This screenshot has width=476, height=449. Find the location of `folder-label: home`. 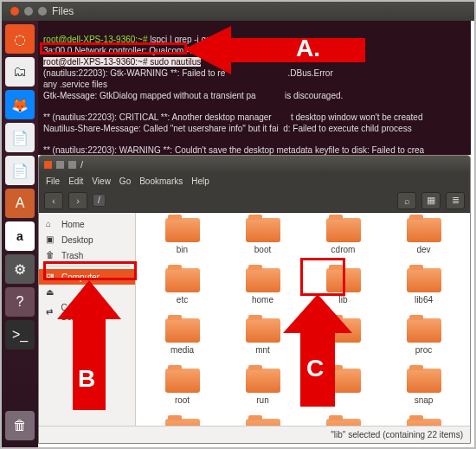

folder-label: home is located at coordinates (263, 299).